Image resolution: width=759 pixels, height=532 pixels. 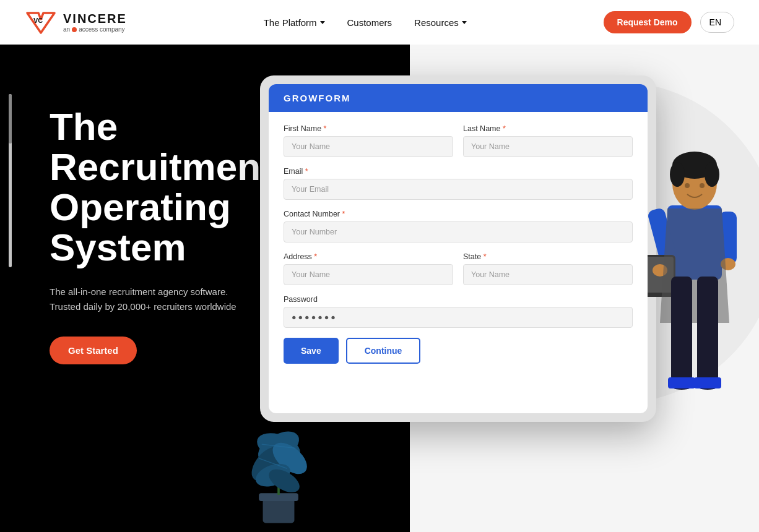 I want to click on scrollbar-thumb, so click(x=10, y=119).